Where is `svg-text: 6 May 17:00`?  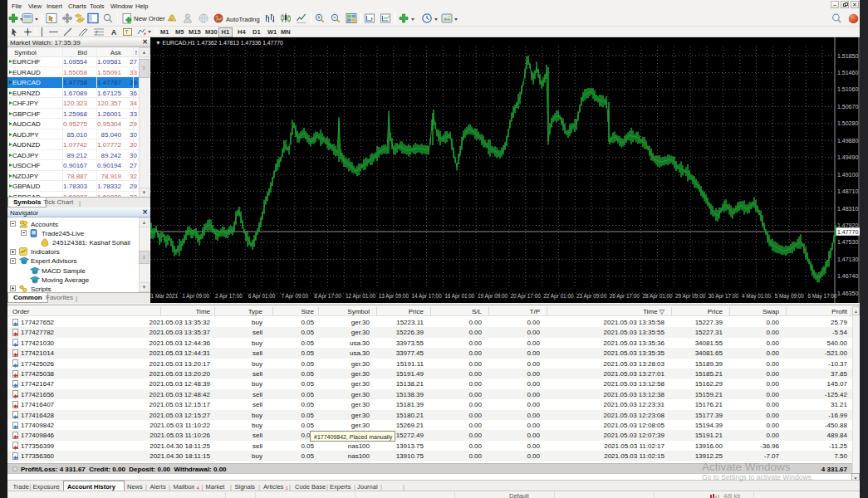
svg-text: 6 May 17:00 is located at coordinates (822, 296).